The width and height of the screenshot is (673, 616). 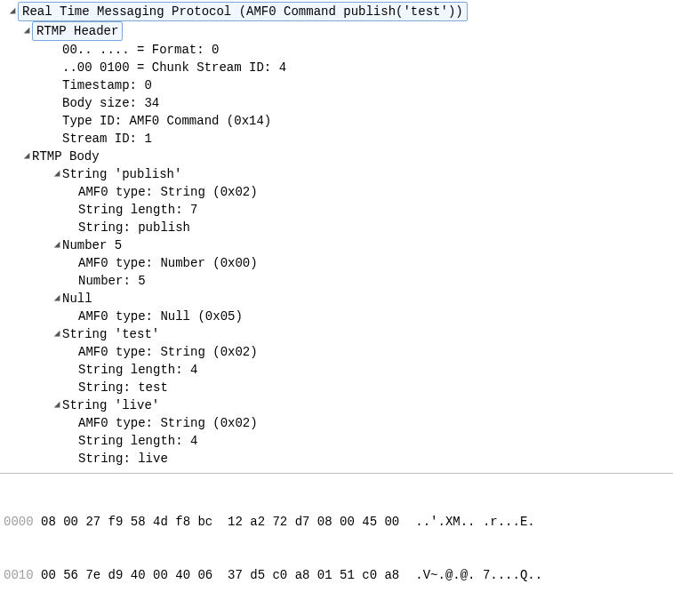 What do you see at coordinates (336, 103) in the screenshot?
I see `tree-row-bodysize: Body size: 34` at bounding box center [336, 103].